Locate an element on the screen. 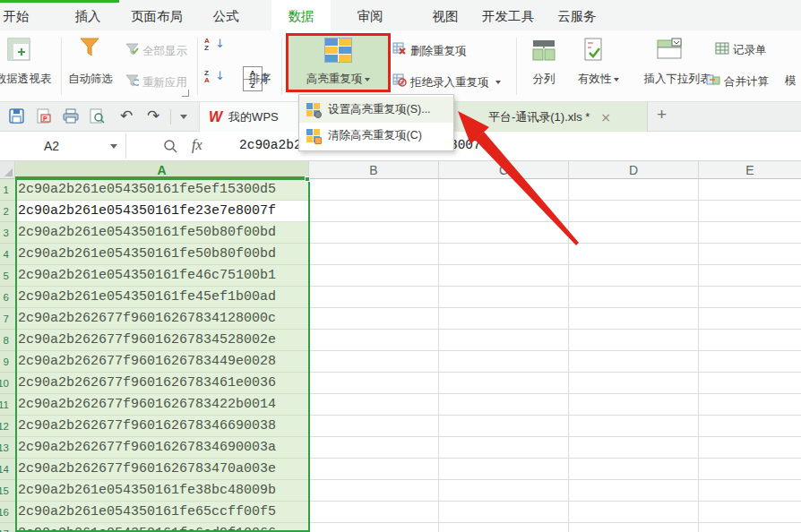  insert-function-fx-button: fx is located at coordinates (197, 145).